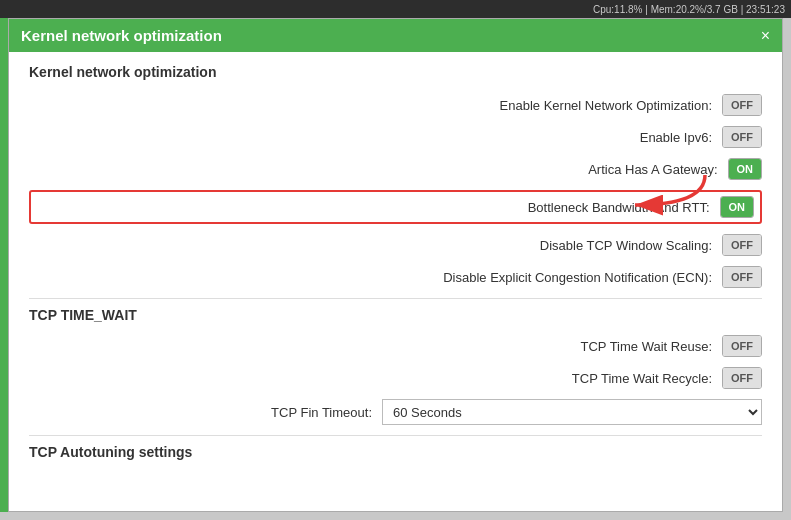 The height and width of the screenshot is (520, 791). Describe the element at coordinates (626, 246) in the screenshot. I see `label-tcp-window: Disable TCP Window Scaling:` at that location.